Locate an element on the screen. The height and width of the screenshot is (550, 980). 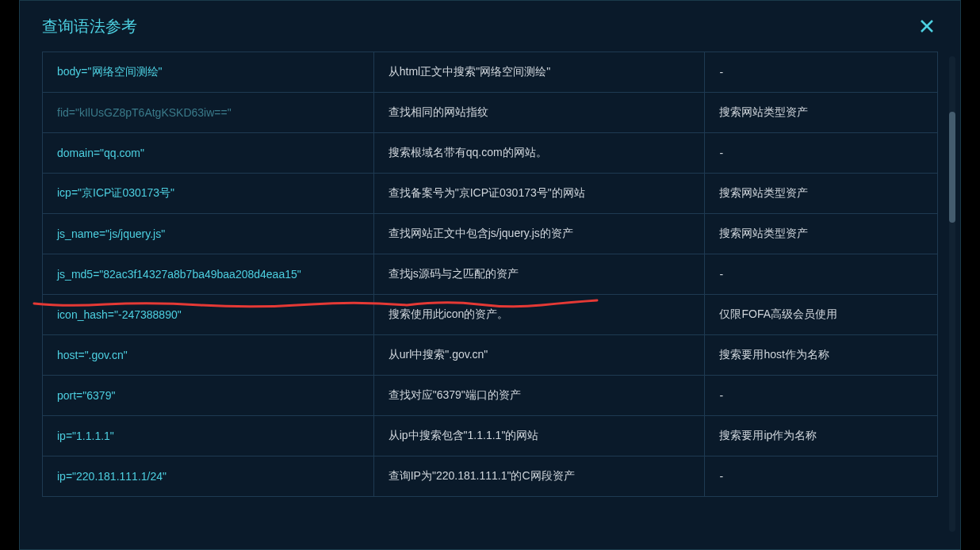
syntax-cell: host=".gov.cn" is located at coordinates (209, 355).